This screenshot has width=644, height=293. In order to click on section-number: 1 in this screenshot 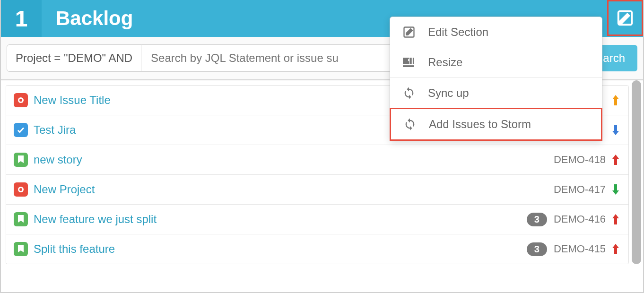, I will do `click(22, 19)`.